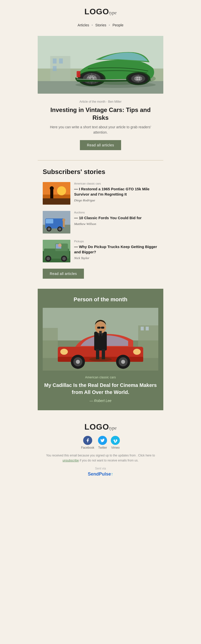 Image resolution: width=201 pixels, height=644 pixels. I want to click on footer-logo-main: LOGO, so click(97, 427).